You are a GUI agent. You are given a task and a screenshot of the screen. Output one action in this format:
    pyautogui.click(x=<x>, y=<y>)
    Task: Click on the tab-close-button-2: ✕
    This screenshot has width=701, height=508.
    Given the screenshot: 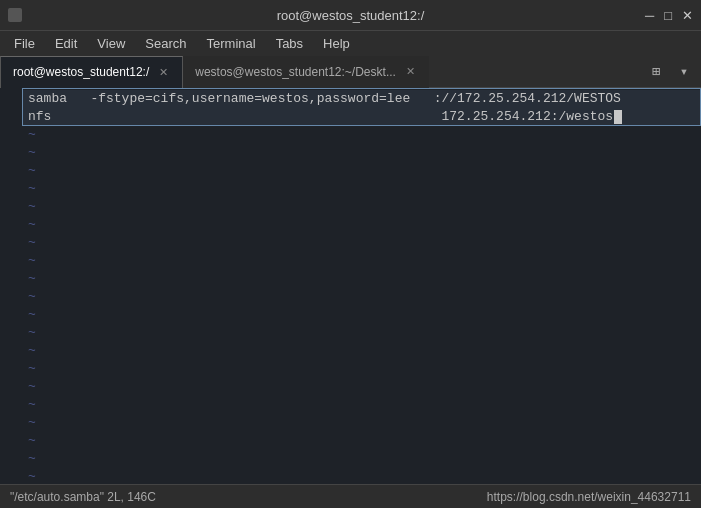 What is the action you would take?
    pyautogui.click(x=410, y=72)
    